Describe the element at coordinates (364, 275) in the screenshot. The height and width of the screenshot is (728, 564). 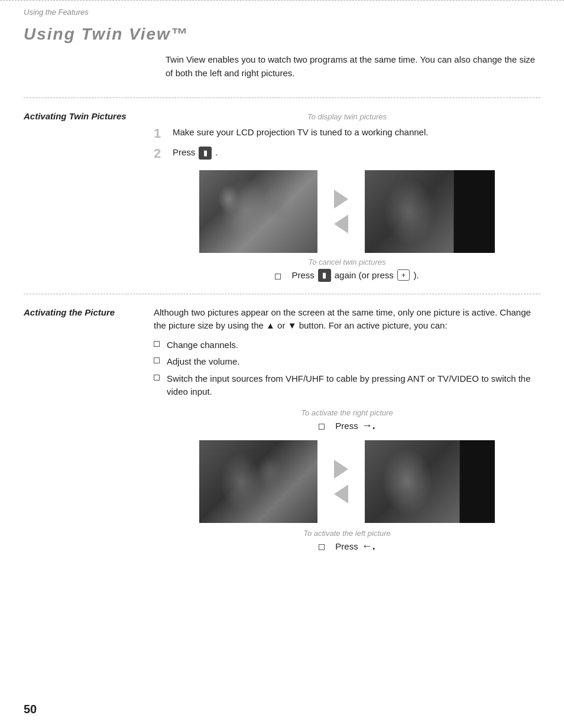
I see `cancel-again-text: again (or press` at that location.